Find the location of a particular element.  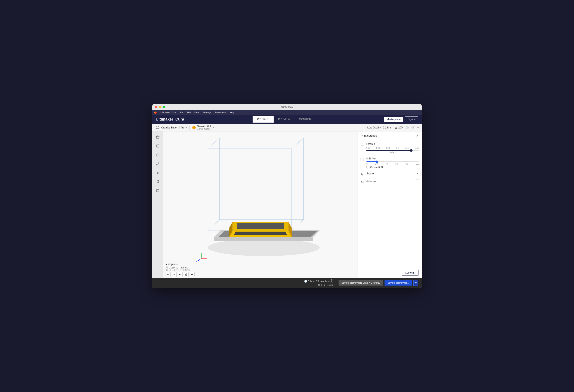

menu-item-extensions: Extensions is located at coordinates (220, 113).